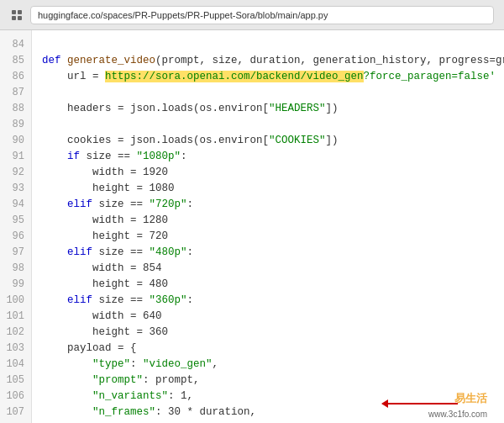 The width and height of the screenshot is (504, 423). I want to click on line-number: 87, so click(15, 93).